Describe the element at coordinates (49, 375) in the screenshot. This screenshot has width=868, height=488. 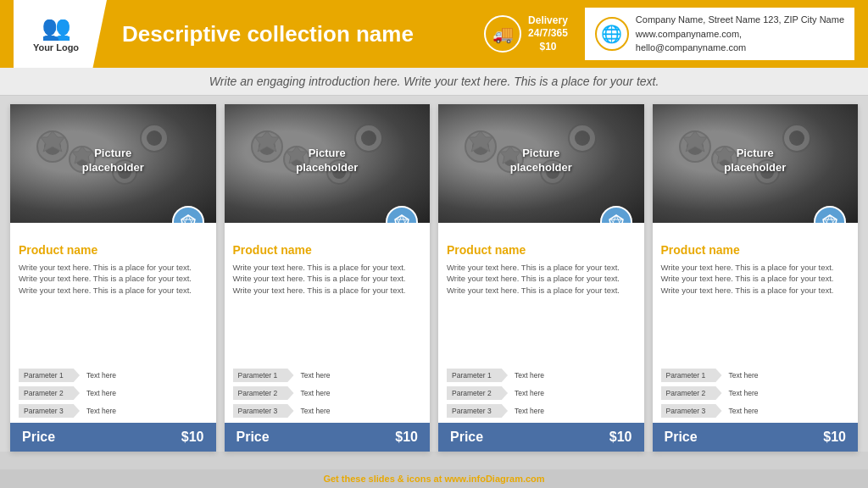
I see `param-label-1-1: Parameter 1` at that location.